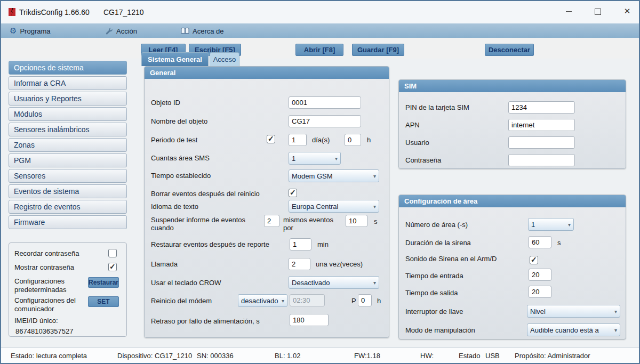  Describe the element at coordinates (365, 301) in the screenshot. I see `modem-restart-p-input` at that location.